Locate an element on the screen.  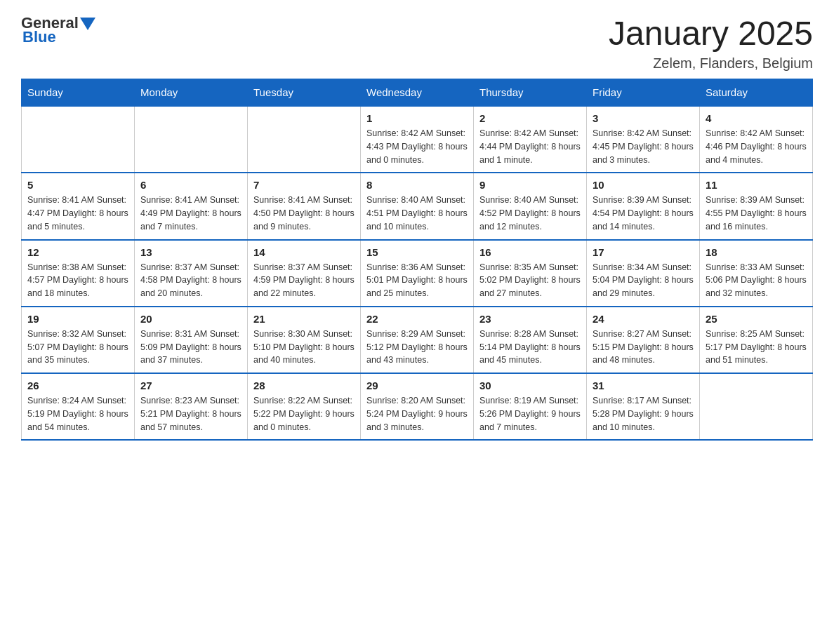
calendar-cell: 25Sunrise: 8:25 AM Sunset: 5:17 PM Dayli… is located at coordinates (757, 340).